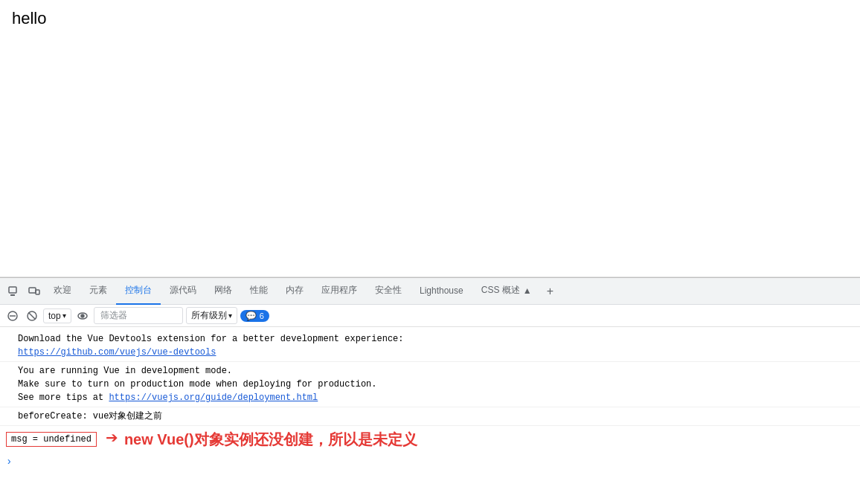  What do you see at coordinates (209, 315) in the screenshot?
I see `level-label: 所有级别` at bounding box center [209, 315].